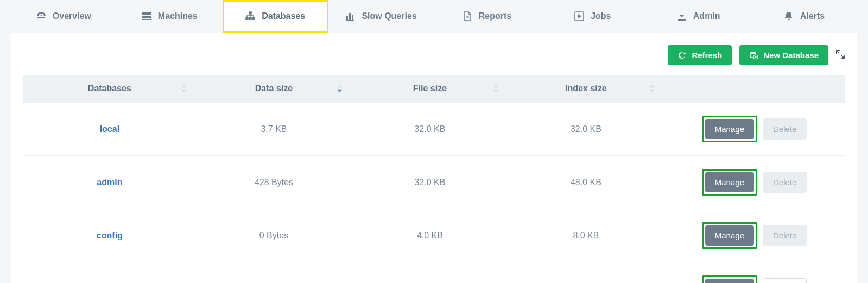  Describe the element at coordinates (812, 16) in the screenshot. I see `tab-label: Alerts` at that location.